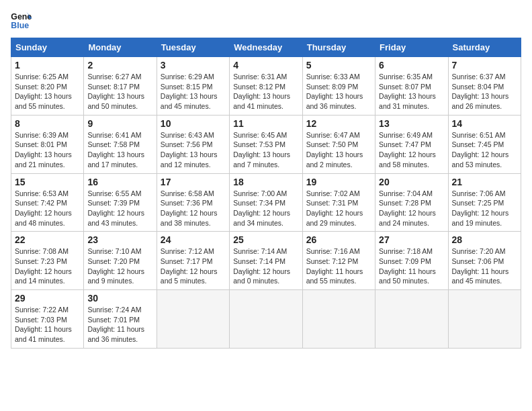  What do you see at coordinates (47, 266) in the screenshot?
I see `day-detail: Sunrise: 7:08 AM Sunset: 7:23 PM Dayligh…` at bounding box center [47, 266].